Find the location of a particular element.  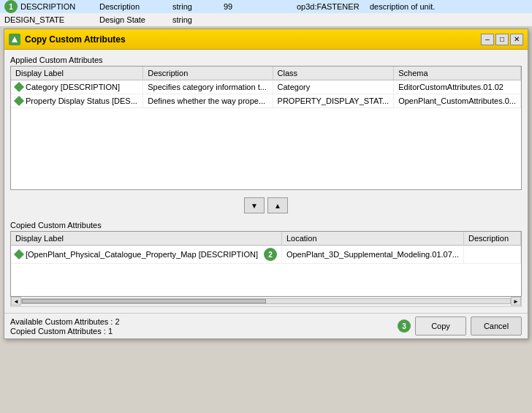

copied-row-1: [OpenPlant_Physical_Catalogue_Property_M… is located at coordinates (266, 254).